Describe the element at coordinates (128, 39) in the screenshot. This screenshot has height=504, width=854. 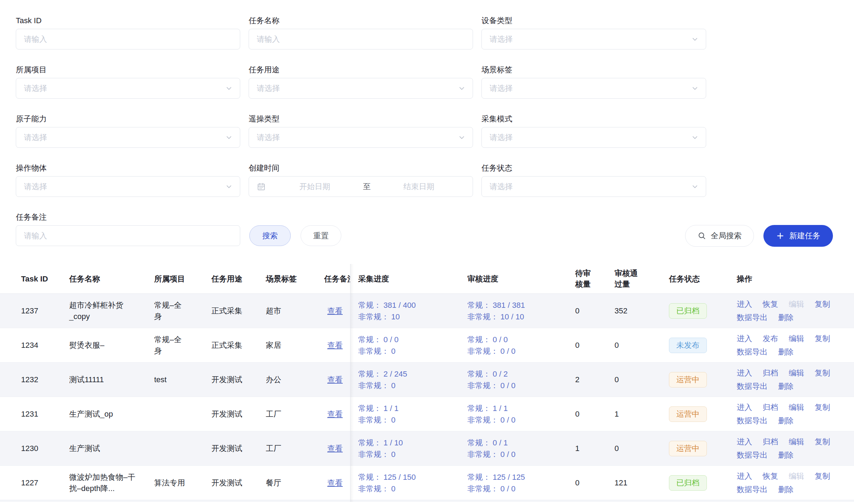
I see `task-id-input` at that location.